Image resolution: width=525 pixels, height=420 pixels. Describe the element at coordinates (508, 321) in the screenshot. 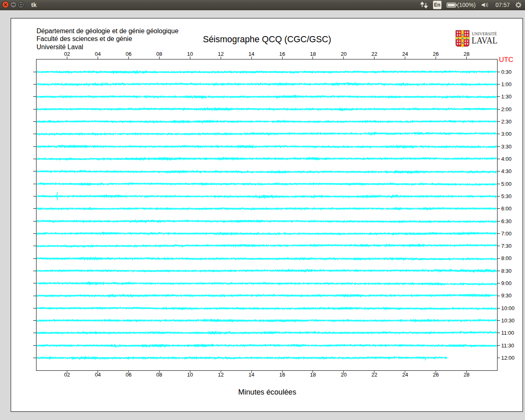

I see `svg-text: 10:30` at that location.